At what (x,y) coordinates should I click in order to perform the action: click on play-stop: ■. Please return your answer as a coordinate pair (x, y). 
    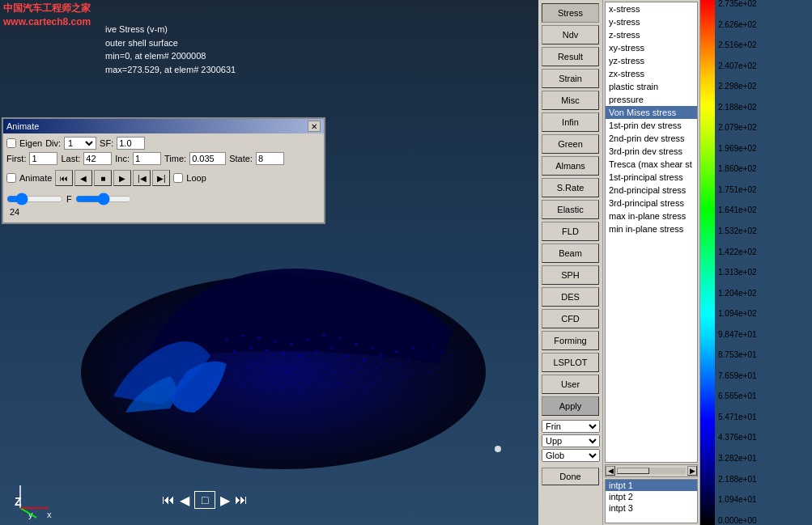
    Looking at the image, I should click on (103, 178).